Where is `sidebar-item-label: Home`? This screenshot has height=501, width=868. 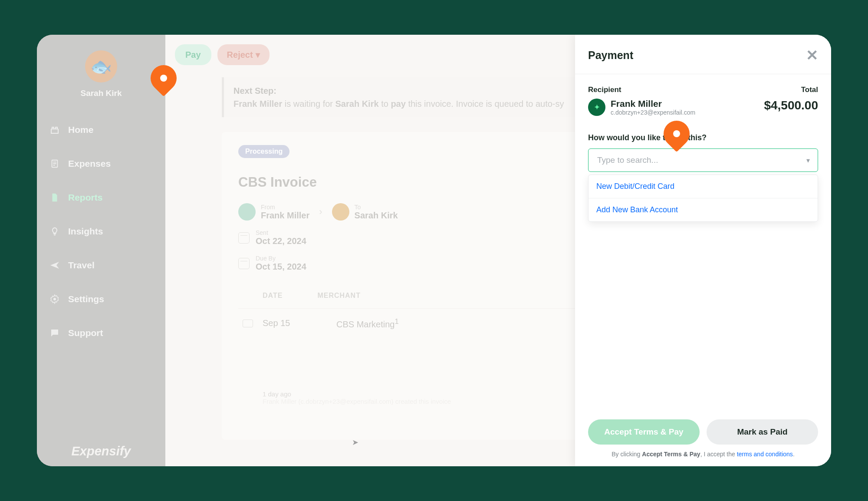 sidebar-item-label: Home is located at coordinates (81, 130).